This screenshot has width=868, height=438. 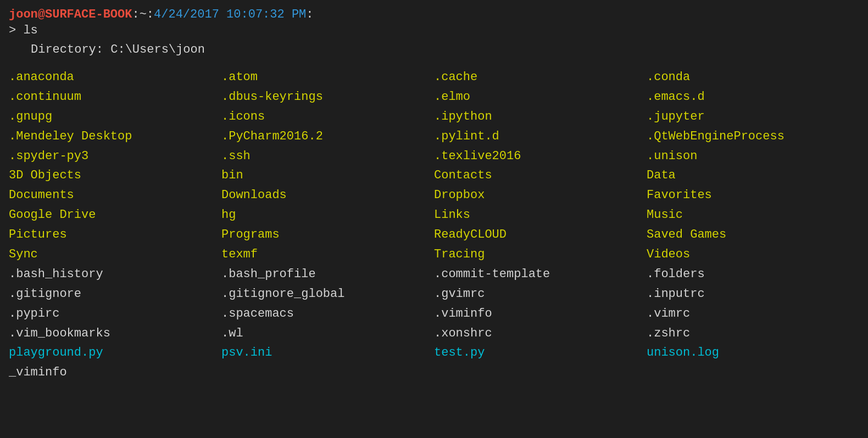 What do you see at coordinates (115, 156) in the screenshot?
I see `list-item: .spyder-py3` at bounding box center [115, 156].